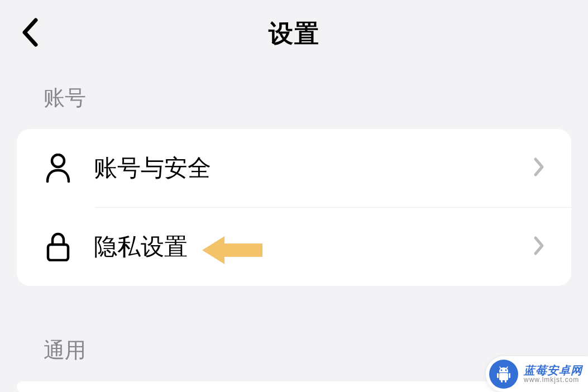  What do you see at coordinates (553, 370) in the screenshot?
I see `watermark-title: 蓝莓安卓网` at bounding box center [553, 370].